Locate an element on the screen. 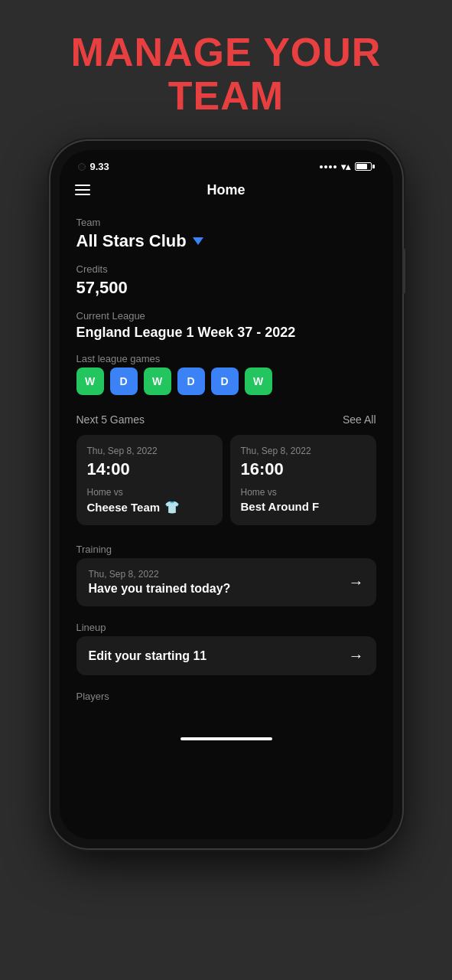 The width and height of the screenshot is (452, 980). game-time-0: 14:00 is located at coordinates (150, 469).